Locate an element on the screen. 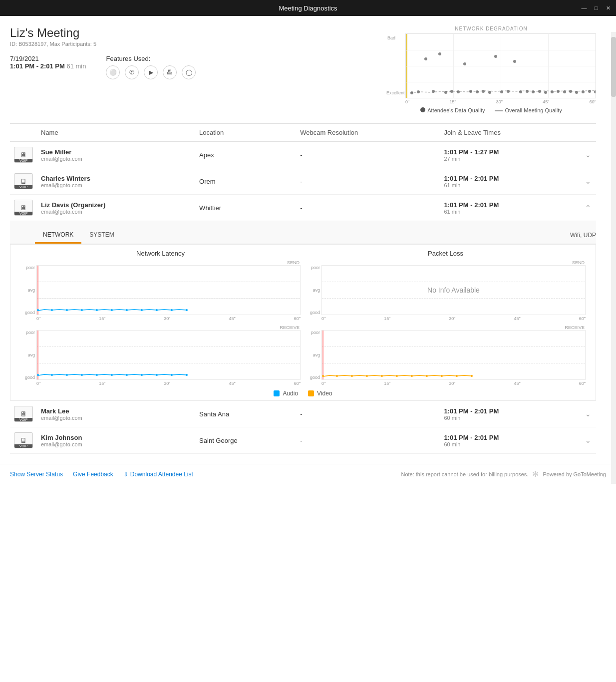  tab-network: NETWORK is located at coordinates (58, 236).